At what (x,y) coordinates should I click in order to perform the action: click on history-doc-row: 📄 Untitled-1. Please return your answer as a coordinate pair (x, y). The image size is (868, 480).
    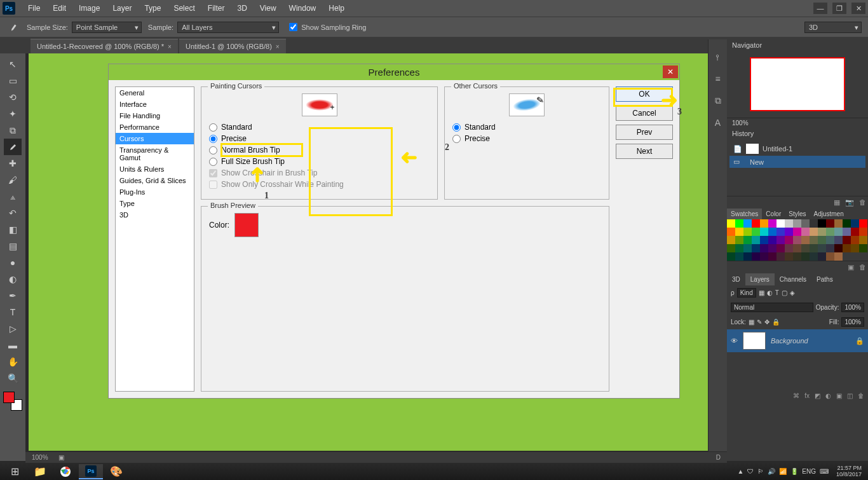
    Looking at the image, I should click on (797, 149).